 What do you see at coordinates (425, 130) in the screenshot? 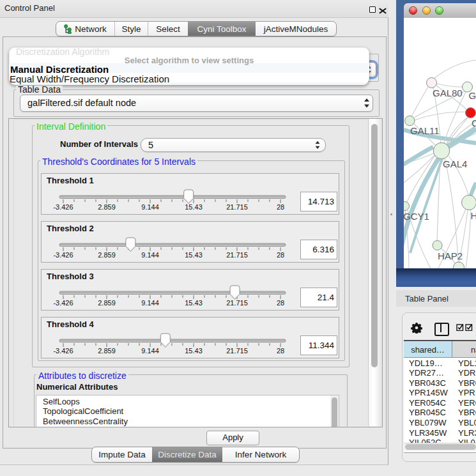
I see `svg-text: GAL11` at bounding box center [425, 130].